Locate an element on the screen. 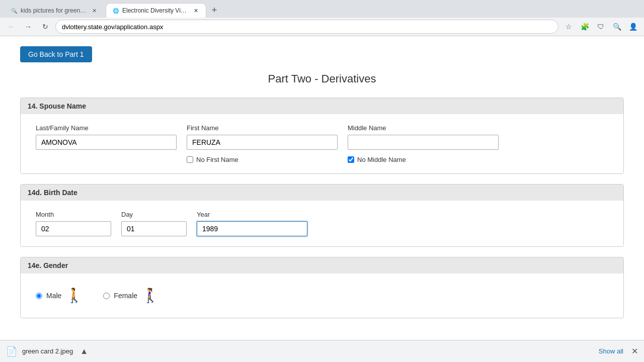 The image size is (644, 362). female-icon: 🚶‍♀️ is located at coordinates (150, 296).